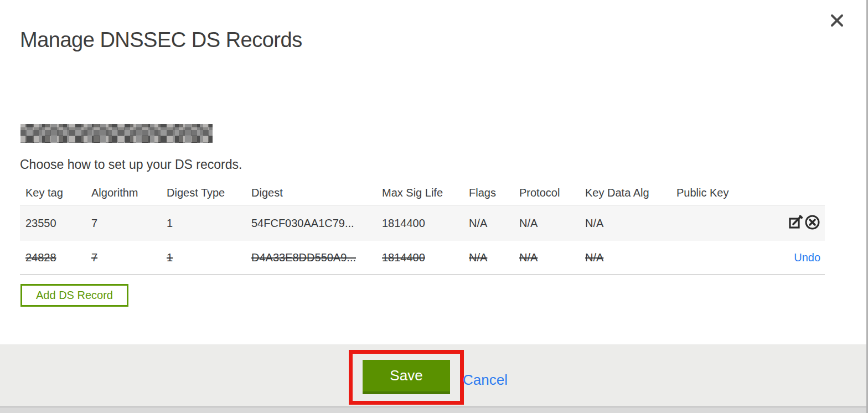 This screenshot has width=868, height=413. I want to click on cancel-link: Cancel, so click(485, 380).